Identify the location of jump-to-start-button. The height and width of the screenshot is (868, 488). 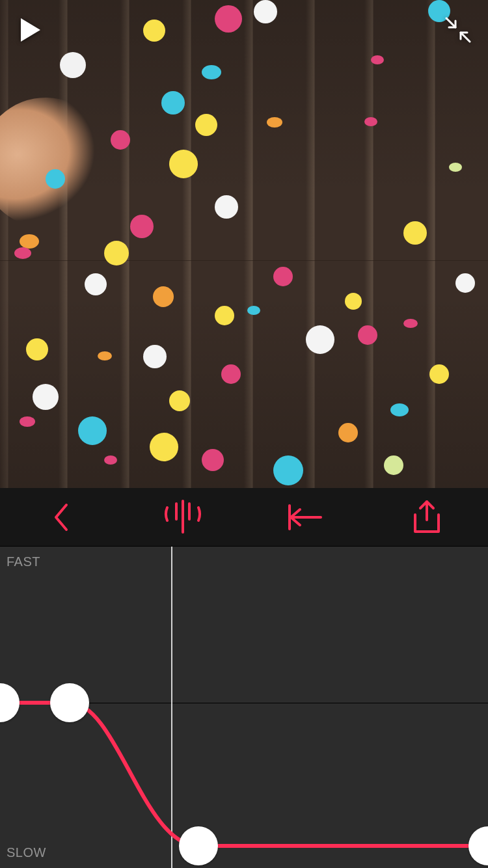
(305, 517).